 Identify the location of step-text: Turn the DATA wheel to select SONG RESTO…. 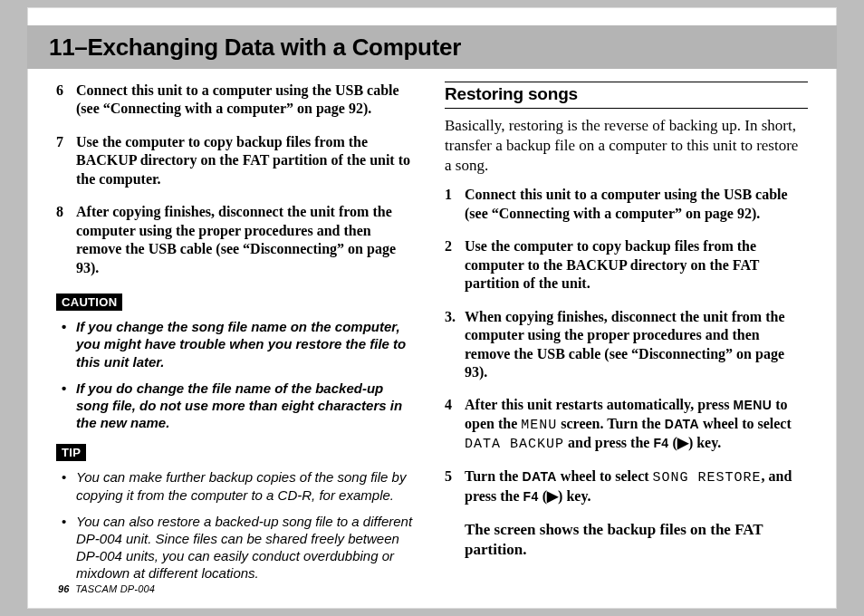
(629, 486).